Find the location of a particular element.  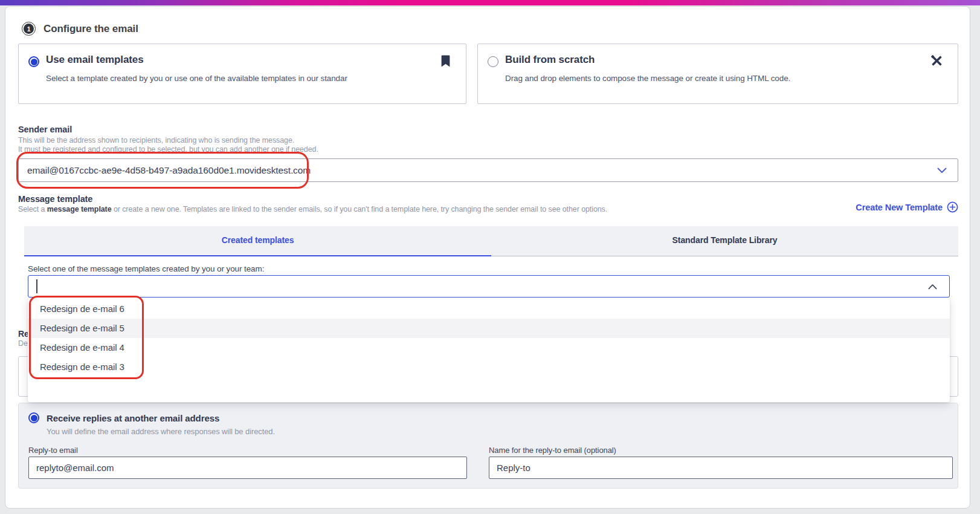

text-cursor is located at coordinates (37, 287).